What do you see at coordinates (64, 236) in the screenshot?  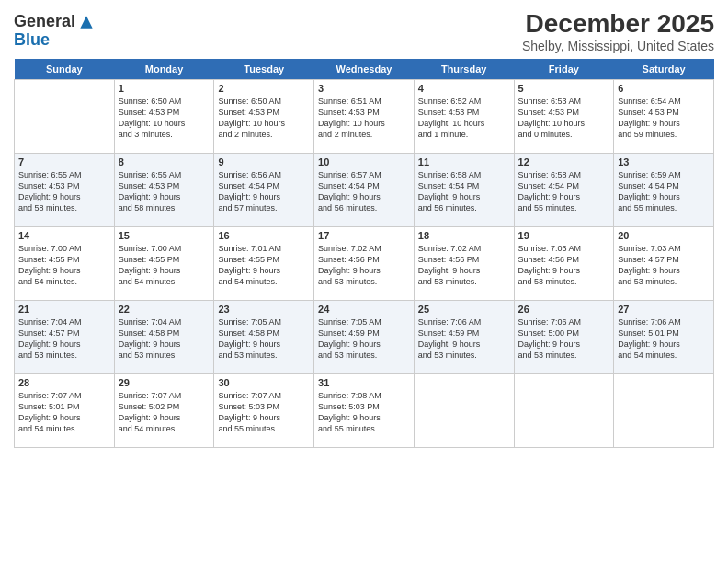 I see `day-number: 14` at bounding box center [64, 236].